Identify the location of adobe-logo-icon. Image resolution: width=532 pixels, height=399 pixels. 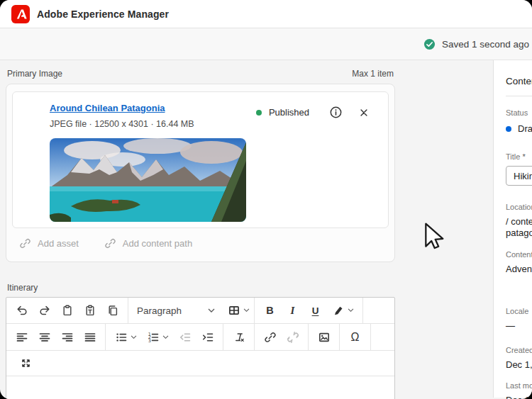
(21, 14).